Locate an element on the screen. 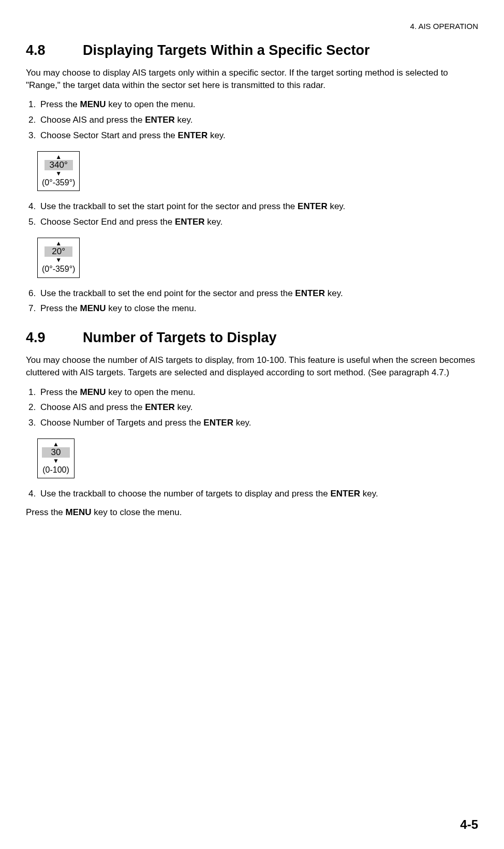 This screenshot has width=504, height=849. section-48-number: 4.8 is located at coordinates (54, 51).